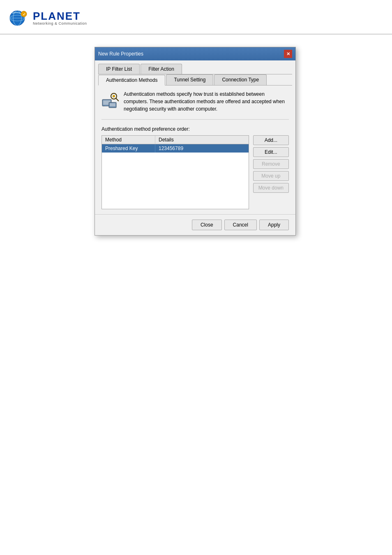  I want to click on auth-icon, so click(110, 101).